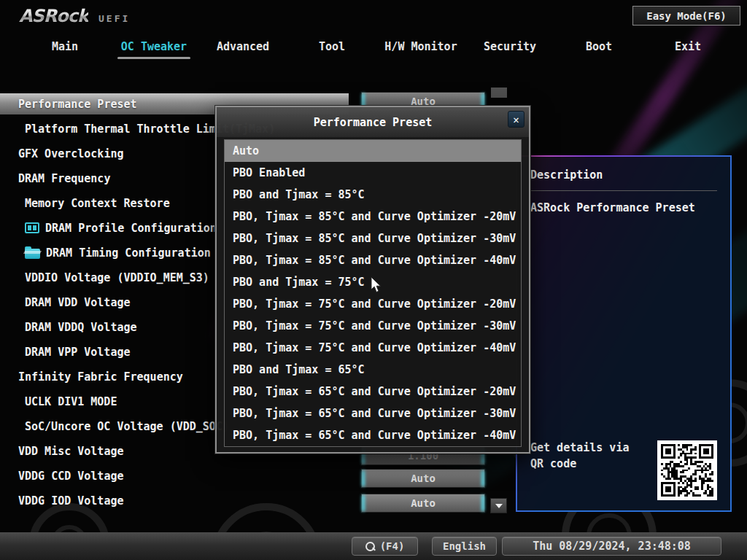 The height and width of the screenshot is (560, 747). I want to click on easy-mode-button: Easy Mode(F6), so click(686, 16).